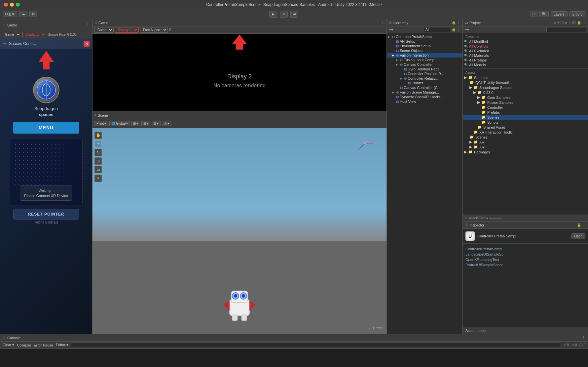  I want to click on cloud-button: ☁, so click(23, 14).